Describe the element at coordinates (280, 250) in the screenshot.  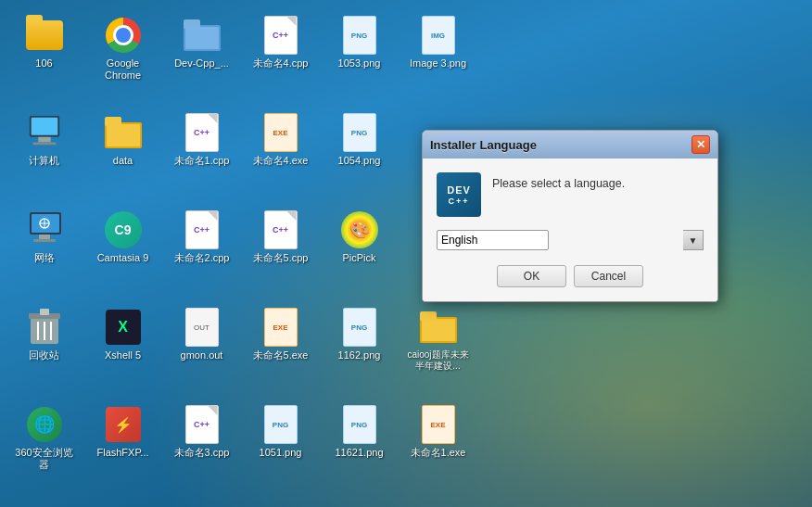
I see `desktop-icon-wm5cpp: C++ 未命名5.cpp` at that location.